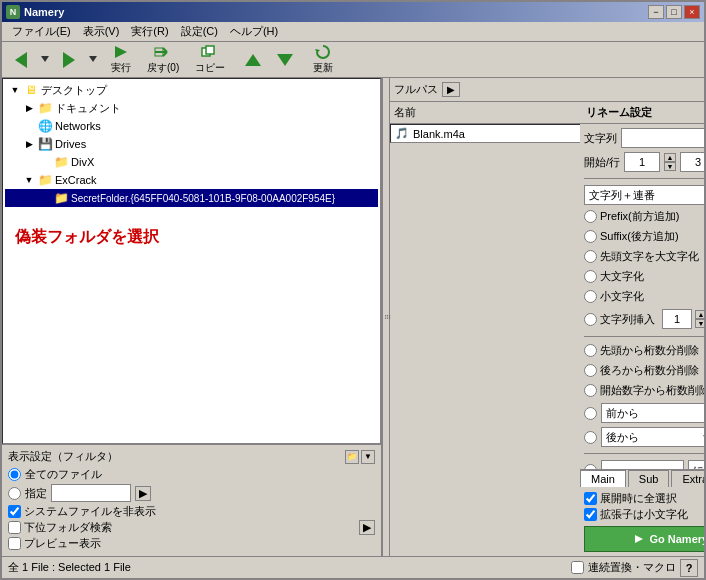 This screenshot has width=706, height=580. Describe the element at coordinates (649, 478) in the screenshot. I see `tab-sub: Sub` at that location.